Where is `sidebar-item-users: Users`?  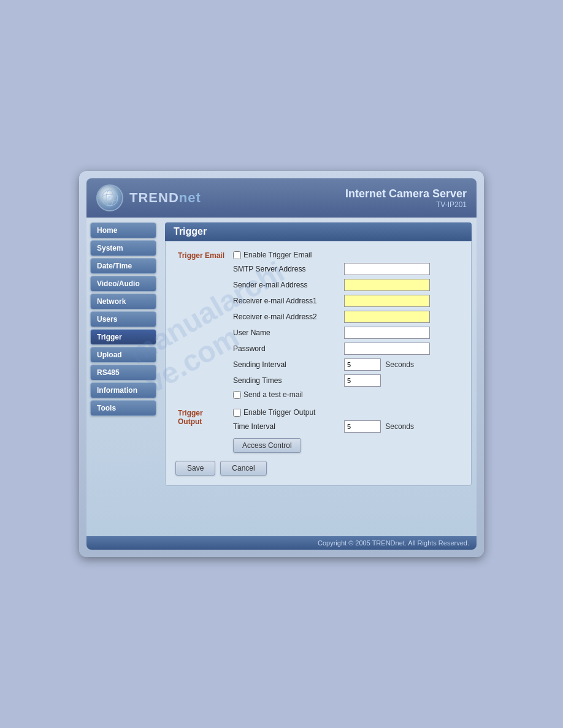 sidebar-item-users: Users is located at coordinates (123, 319).